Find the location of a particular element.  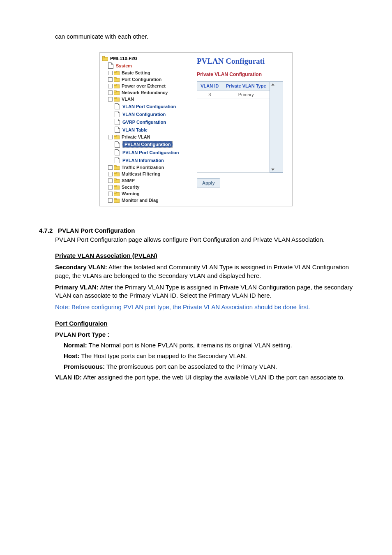

pvlan-table: VLAN ID Private VLAN Type 3 Primary is located at coordinates (240, 127).